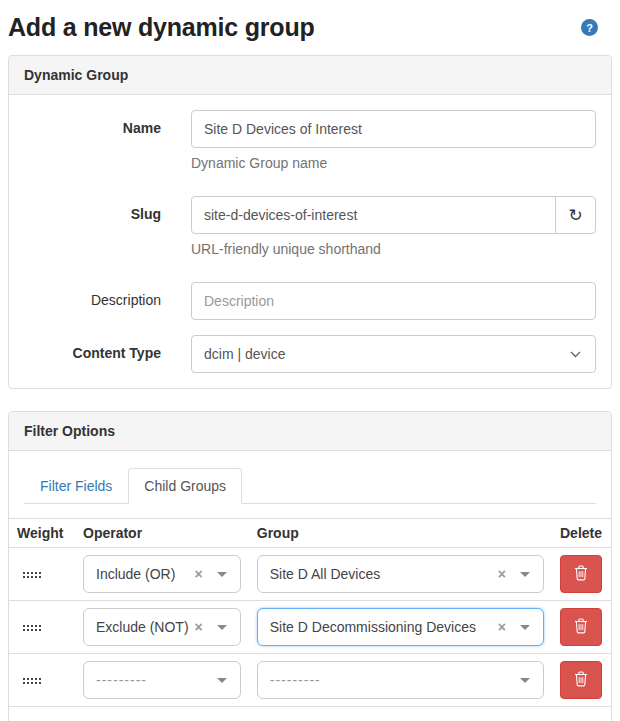 The height and width of the screenshot is (721, 620). I want to click on filter-options-panel-title: Filter Options, so click(310, 432).